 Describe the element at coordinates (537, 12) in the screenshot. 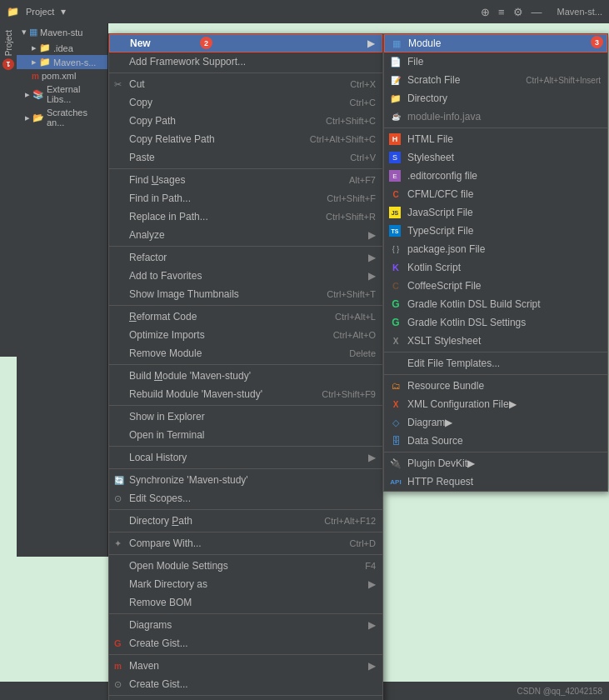

I see `toolbar-icon-minimize: —` at that location.